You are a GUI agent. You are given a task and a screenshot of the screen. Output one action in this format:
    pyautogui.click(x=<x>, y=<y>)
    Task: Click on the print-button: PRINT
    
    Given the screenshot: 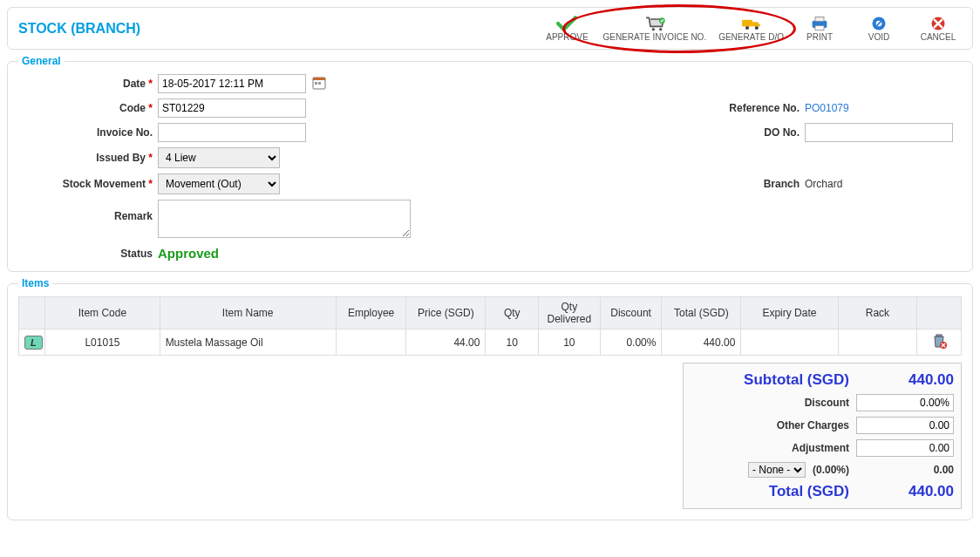 What is the action you would take?
    pyautogui.click(x=820, y=28)
    